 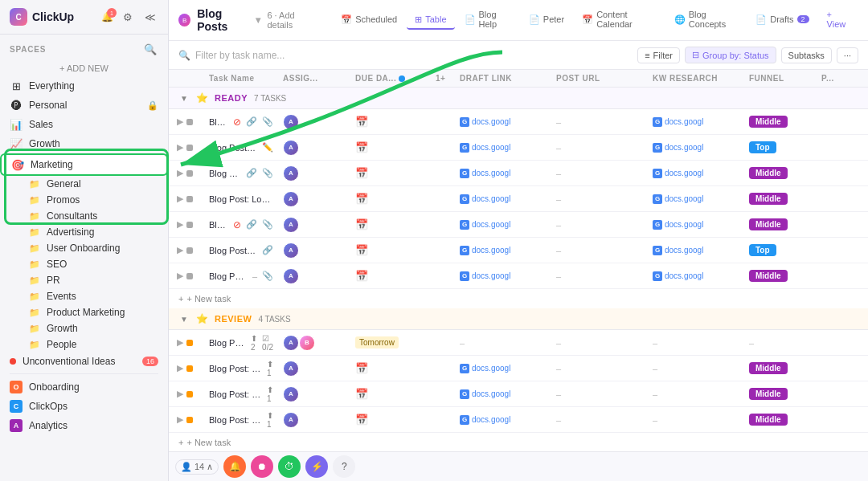 I want to click on title-dropdown-icon: ▾, so click(x=258, y=20).